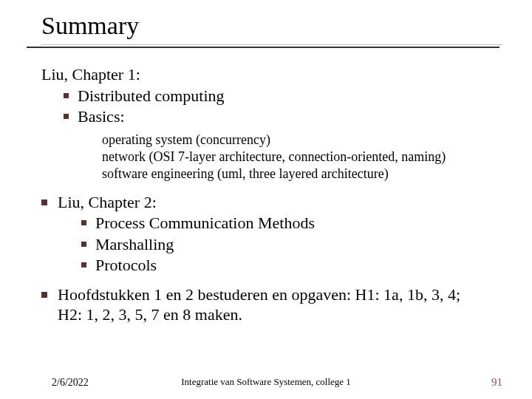 The height and width of the screenshot is (399, 532). What do you see at coordinates (302, 174) in the screenshot?
I see `sublist-item: software engineering (uml, three layered…` at bounding box center [302, 174].